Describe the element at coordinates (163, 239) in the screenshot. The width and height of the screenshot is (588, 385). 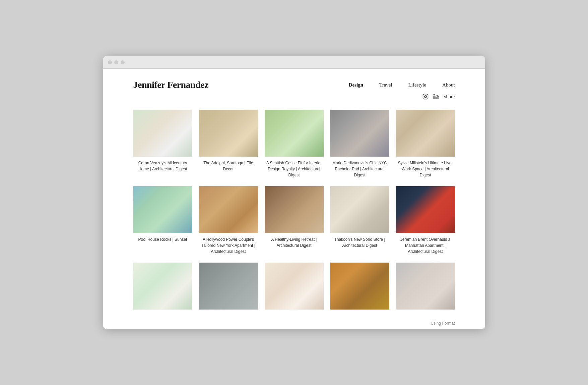
I see `portfolio-caption-6: Pool House Rocks | Sunset` at that location.